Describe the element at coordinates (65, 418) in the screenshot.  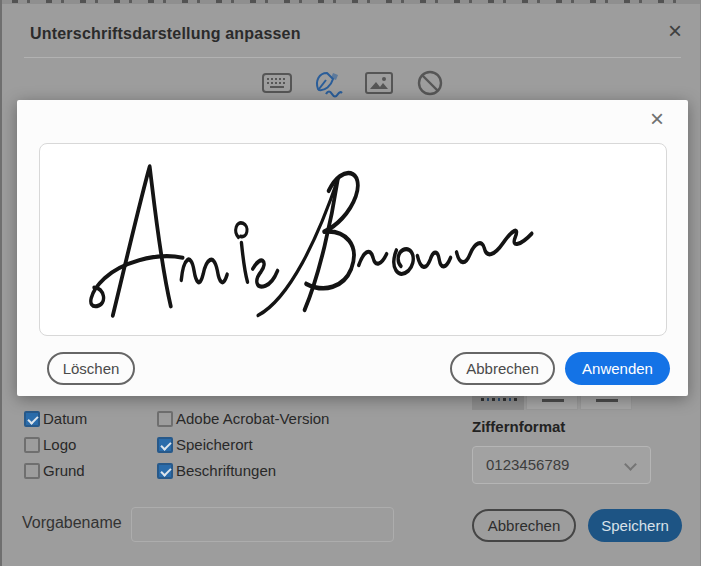
I see `checkbox-label: Datum` at that location.